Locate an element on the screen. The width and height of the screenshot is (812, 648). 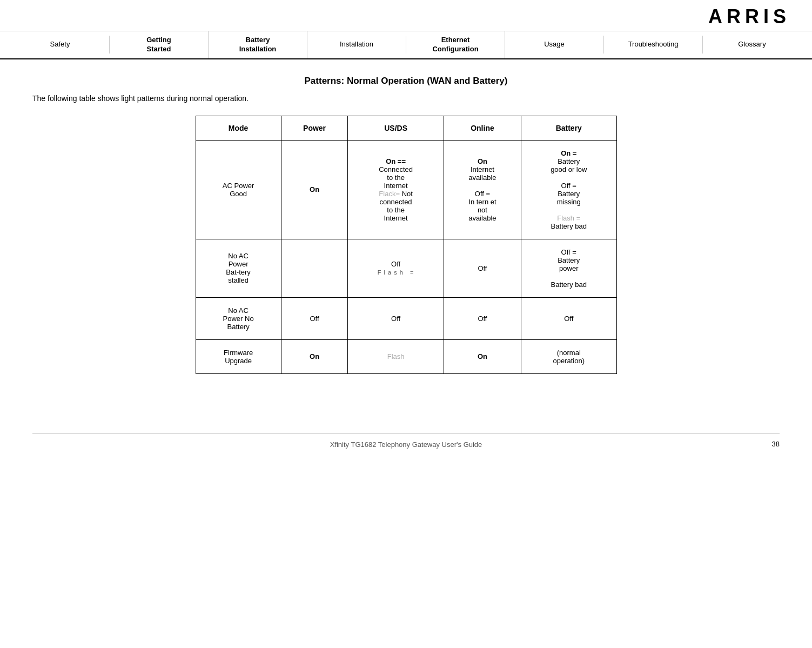
nav-troubleshooting: Troubleshooting is located at coordinates (654, 44).